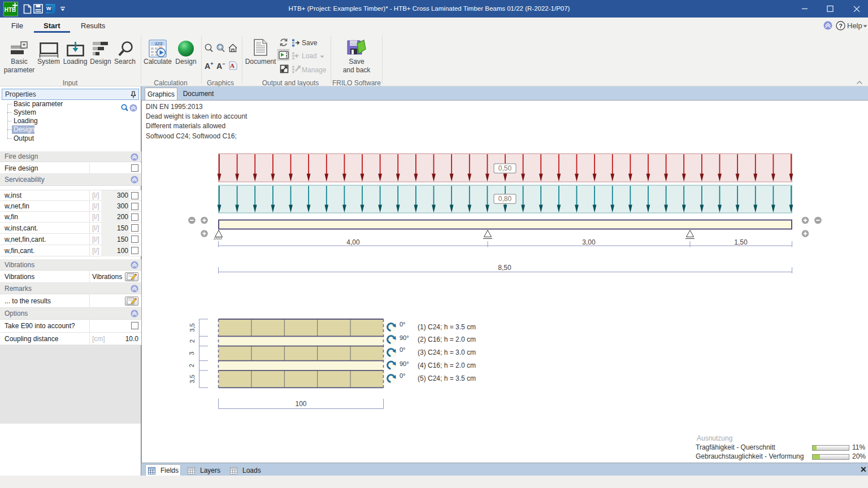  I want to click on svg-text: 0,80, so click(505, 199).